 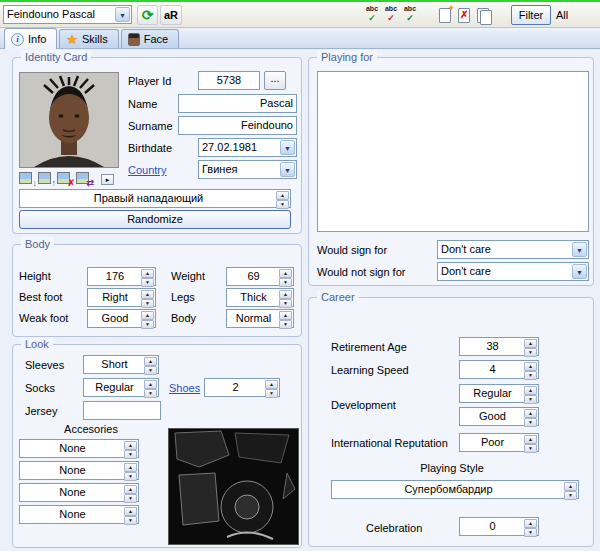 I want to click on learning-speed-spinner: 4 ▲▼, so click(x=499, y=370).